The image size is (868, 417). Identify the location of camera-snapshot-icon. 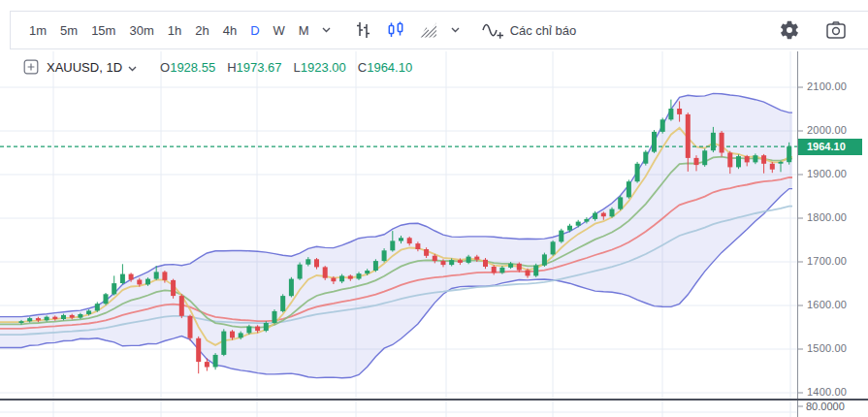
(836, 30).